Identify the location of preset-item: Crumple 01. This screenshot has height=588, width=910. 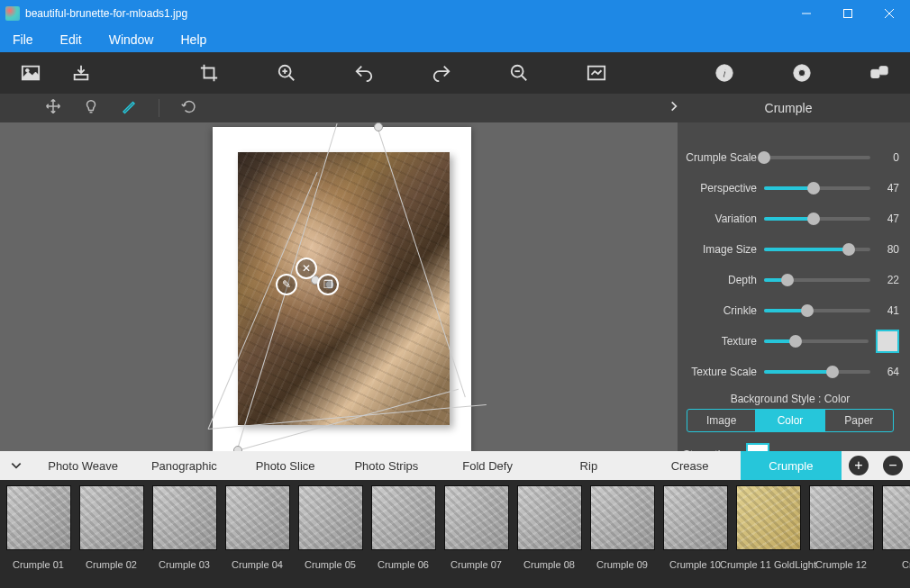
(38, 531).